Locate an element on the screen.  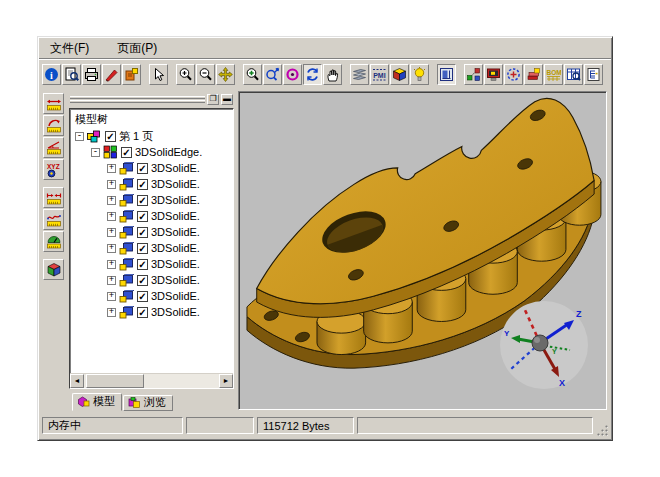
spin-button is located at coordinates (312, 74).